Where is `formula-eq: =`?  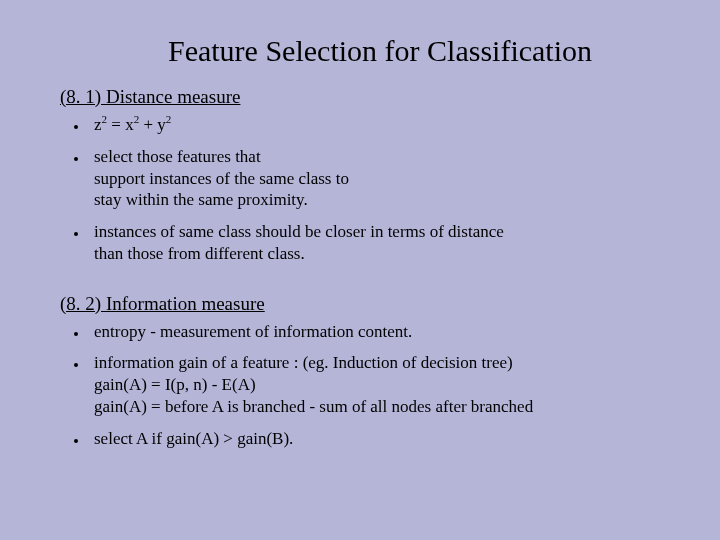
formula-eq: = is located at coordinates (116, 124).